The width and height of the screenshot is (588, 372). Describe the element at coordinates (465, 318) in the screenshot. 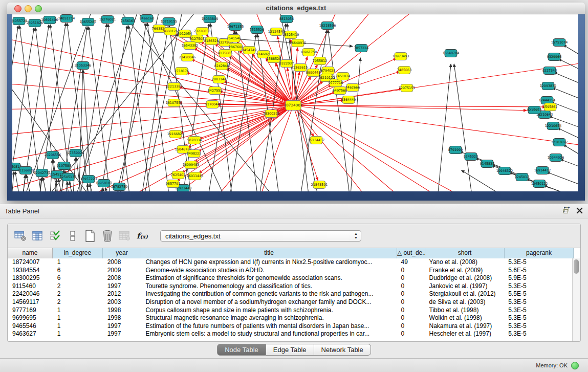

I see `table-cell: Wolkin et al. (1998)` at that location.